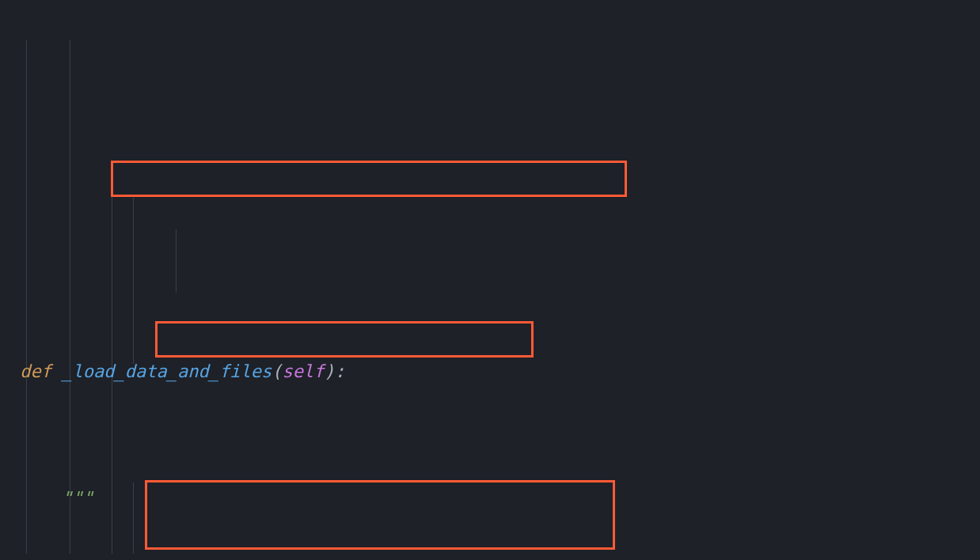 This screenshot has width=980, height=560. Describe the element at coordinates (166, 372) in the screenshot. I see `function-name: _load_data_and_files` at that location.